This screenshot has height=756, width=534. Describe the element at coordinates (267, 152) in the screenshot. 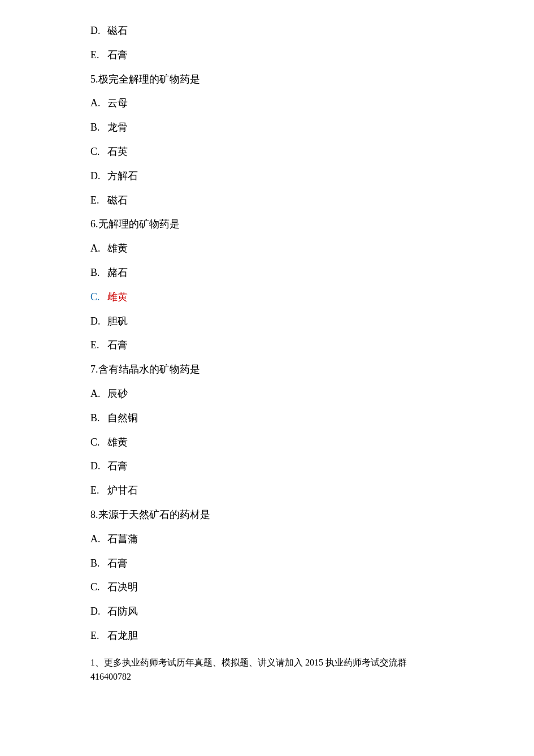

I see `q5-option-c: C. 石英` at that location.